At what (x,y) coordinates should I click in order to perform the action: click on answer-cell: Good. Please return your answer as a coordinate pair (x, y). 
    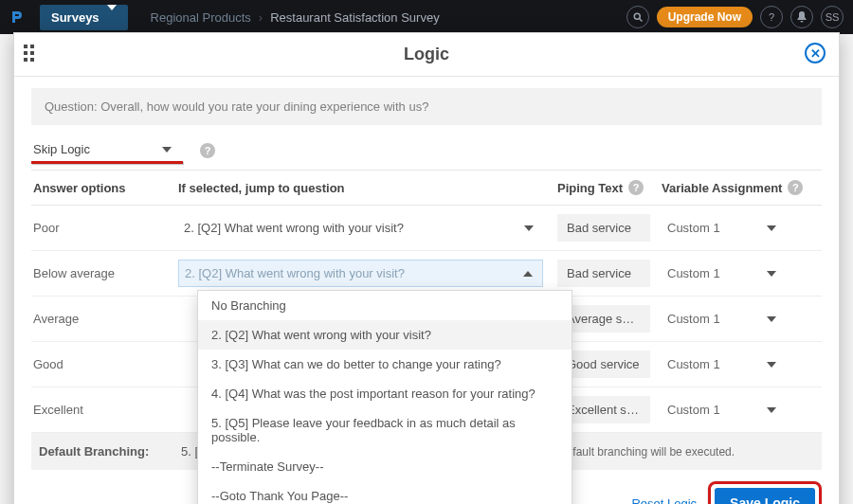
    Looking at the image, I should click on (104, 364).